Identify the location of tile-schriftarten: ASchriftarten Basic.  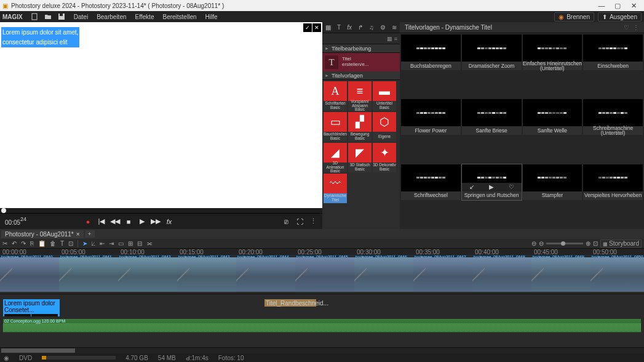
(335, 96).